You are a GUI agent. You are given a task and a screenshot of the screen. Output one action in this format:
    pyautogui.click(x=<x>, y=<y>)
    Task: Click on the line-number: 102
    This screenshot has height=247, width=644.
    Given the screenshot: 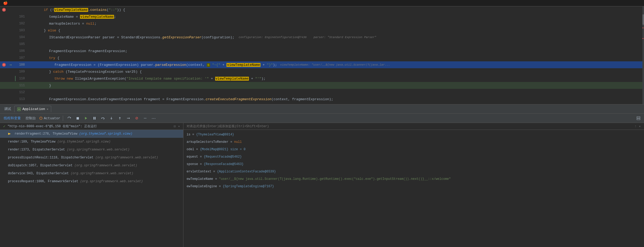 What is the action you would take?
    pyautogui.click(x=23, y=24)
    